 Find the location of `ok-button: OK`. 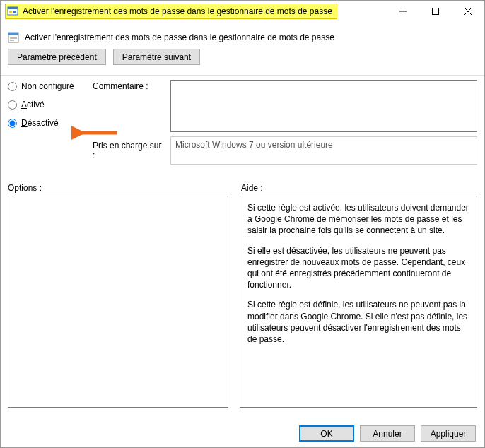

ok-button: OK is located at coordinates (327, 434).